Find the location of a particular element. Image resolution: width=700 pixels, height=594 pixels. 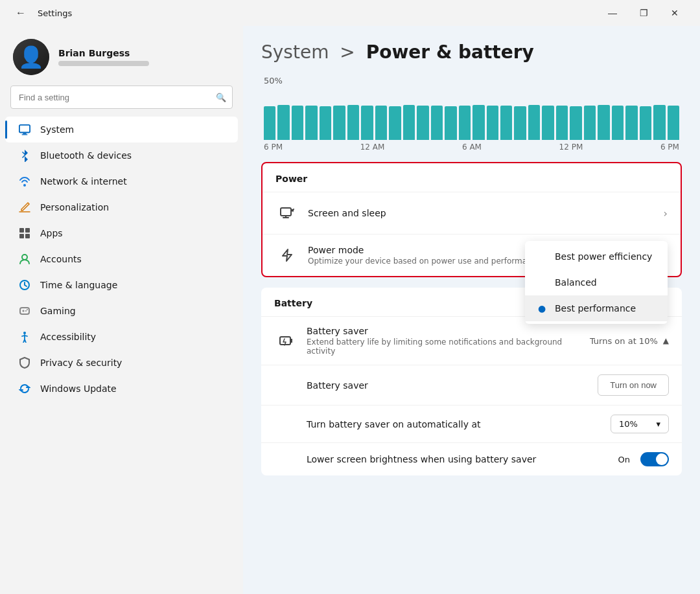

auto-on-row: Turn battery saver on automatically at 1… is located at coordinates (472, 424).